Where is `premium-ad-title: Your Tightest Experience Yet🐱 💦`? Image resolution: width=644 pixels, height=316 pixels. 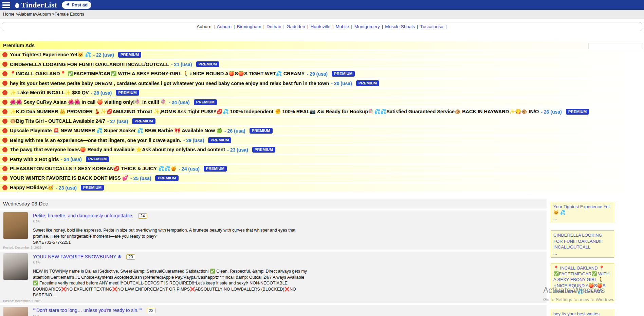
premium-ad-title: Your Tightest Experience Yet🐱 💦 is located at coordinates (50, 55).